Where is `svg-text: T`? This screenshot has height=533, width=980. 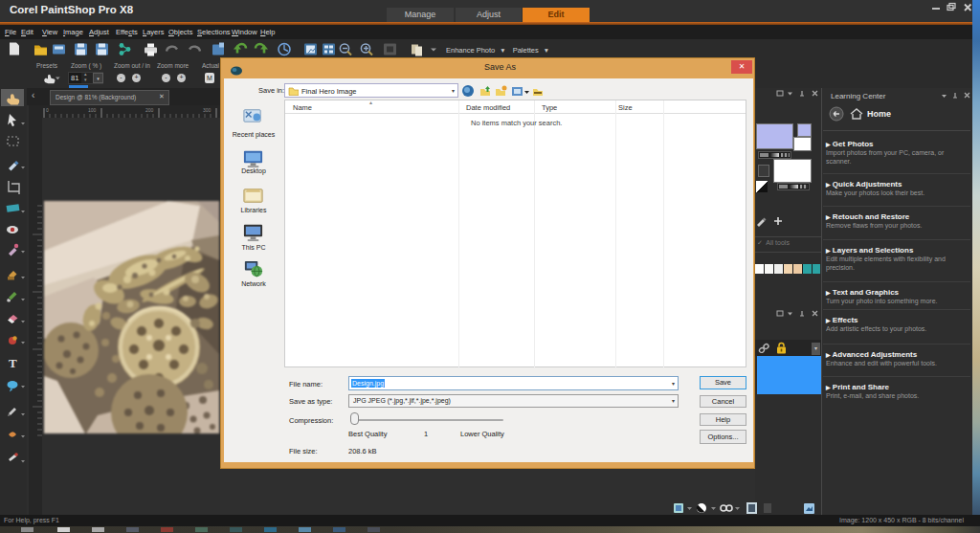
svg-text: T is located at coordinates (13, 364).